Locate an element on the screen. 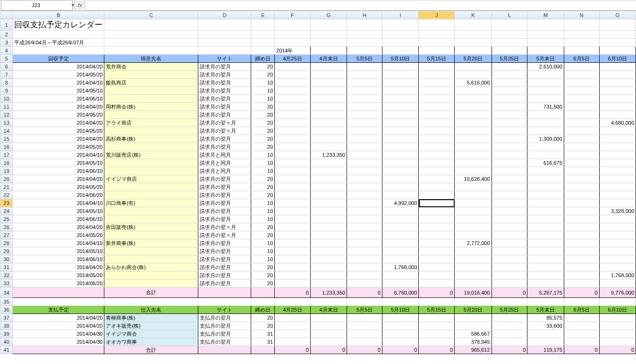 Image resolution: width=636 pixels, height=364 pixels. row-header: 19 is located at coordinates (7, 171).